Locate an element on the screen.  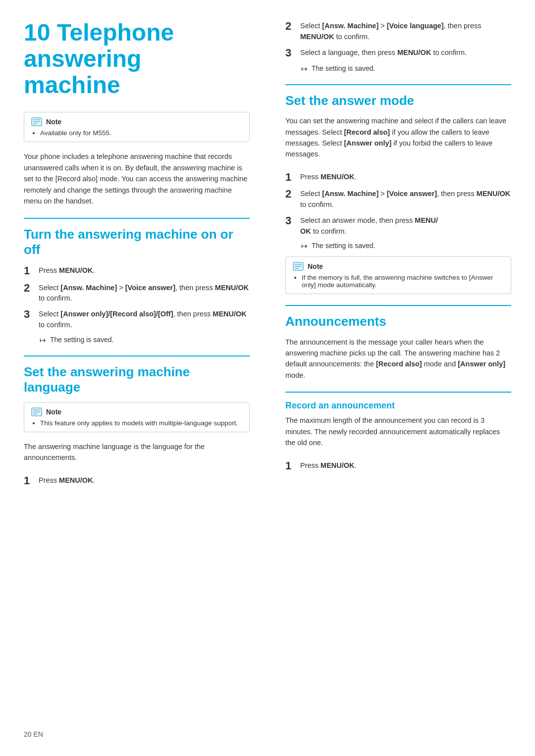
answer-mode-steps: 1 Press MENU/OK. 2 Select [Answ. Machine… is located at coordinates (398, 204).